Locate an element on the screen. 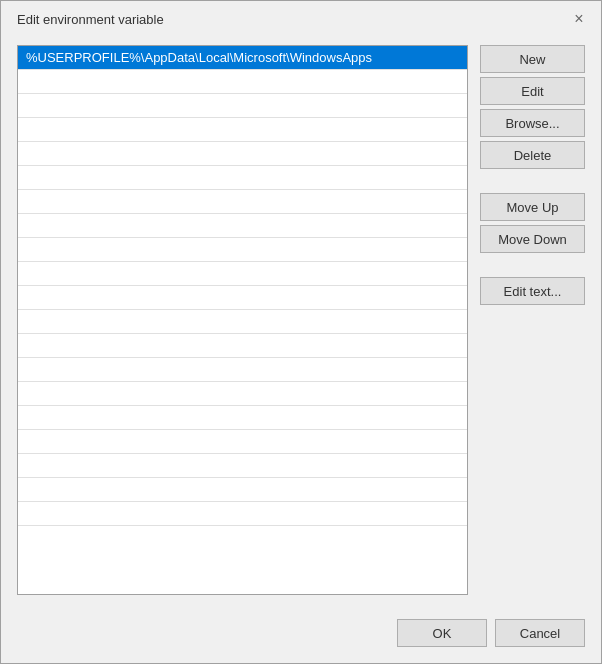  new-button: New is located at coordinates (532, 59).